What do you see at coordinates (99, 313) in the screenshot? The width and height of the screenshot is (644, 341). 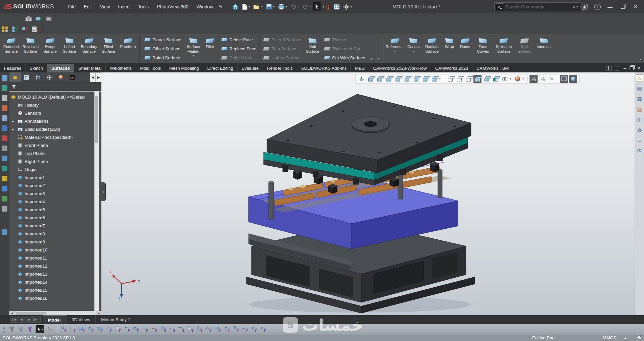 I see `hscroll-right-icon: ▶` at bounding box center [99, 313].